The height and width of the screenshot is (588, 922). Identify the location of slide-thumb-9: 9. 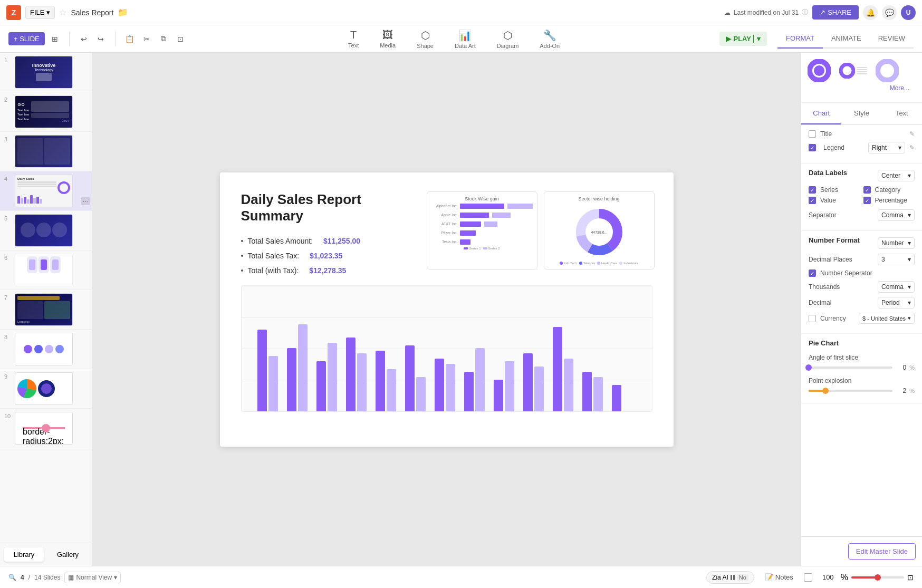
(46, 389).